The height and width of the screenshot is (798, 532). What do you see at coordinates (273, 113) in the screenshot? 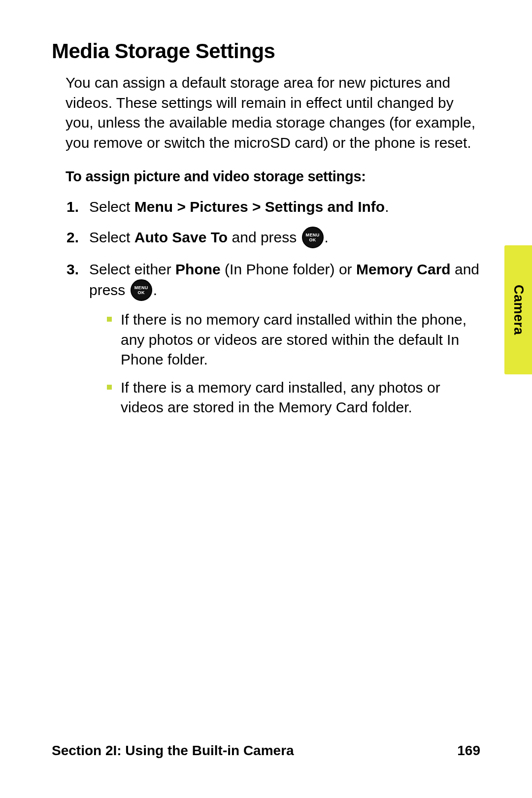
I see `intro-paragraph: You can assign a default storage area fo…` at bounding box center [273, 113].